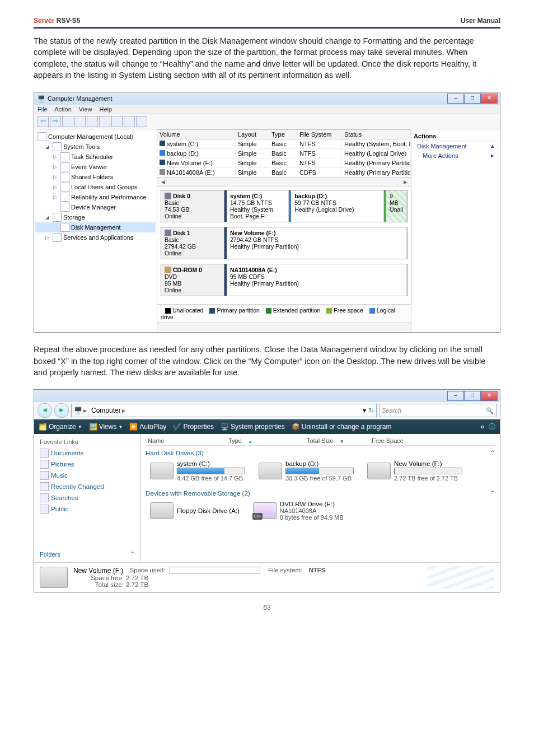 This screenshot has width=534, height=756. Describe the element at coordinates (44, 453) in the screenshot. I see `documents-icon` at that location.